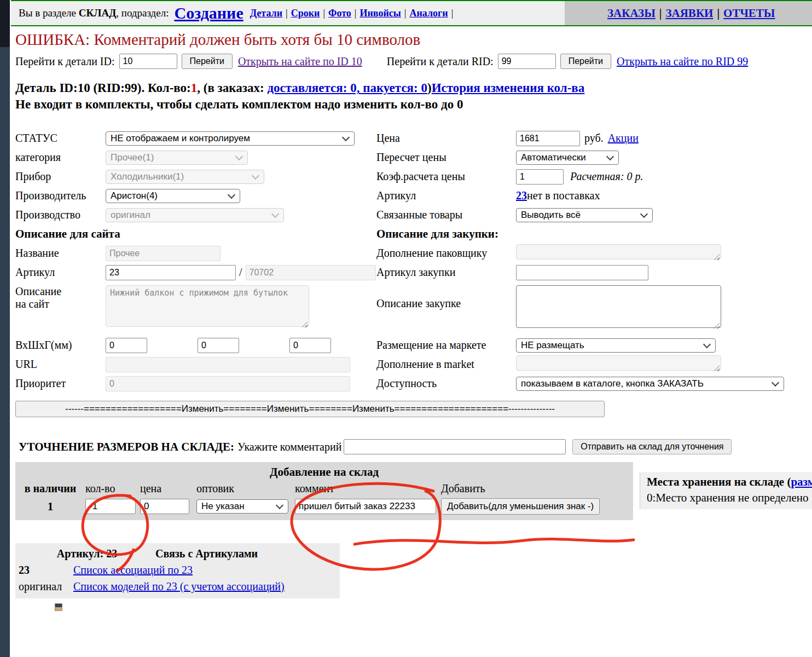 The width and height of the screenshot is (812, 657). Describe the element at coordinates (218, 345) in the screenshot. I see `dimension-w-input` at that location.